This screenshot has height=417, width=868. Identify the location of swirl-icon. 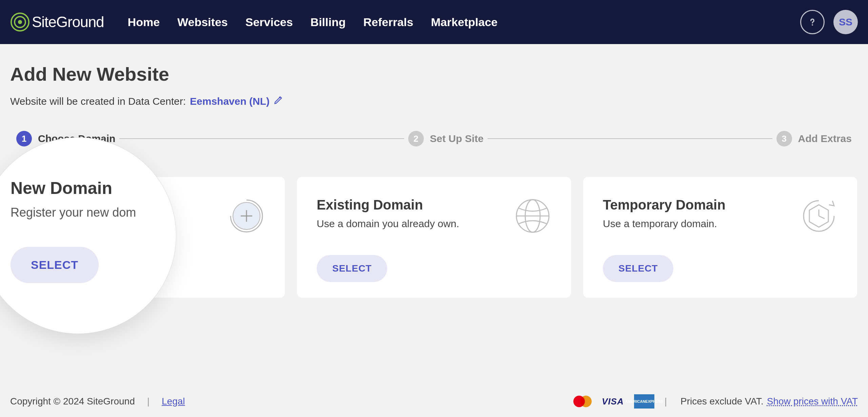
(20, 22).